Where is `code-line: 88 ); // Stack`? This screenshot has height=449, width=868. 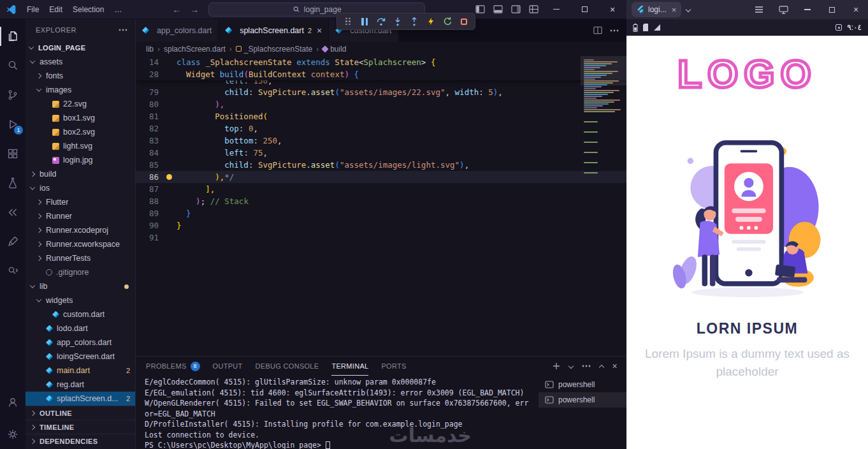 code-line: 88 ); // Stack is located at coordinates (381, 202).